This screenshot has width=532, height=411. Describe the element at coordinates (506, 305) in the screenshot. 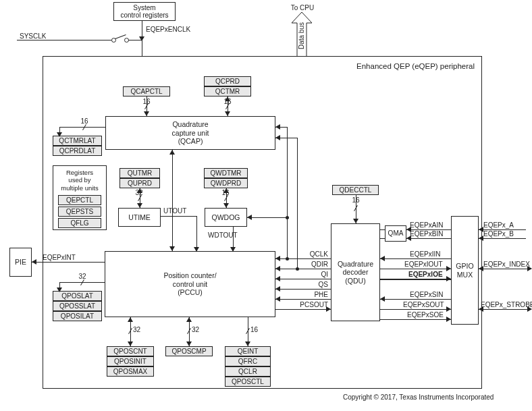

I see `eqepx-strobe-label: EQEPx_STROBE` at that location.